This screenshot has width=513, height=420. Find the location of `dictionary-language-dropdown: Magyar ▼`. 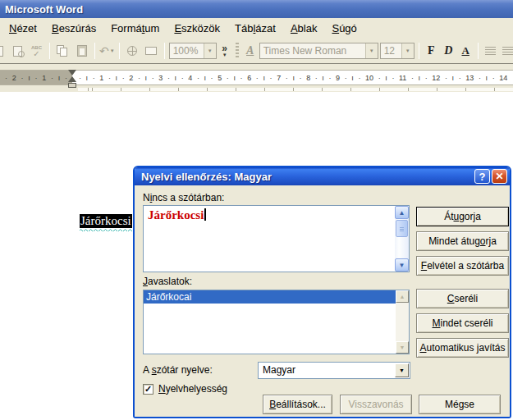

dictionary-language-dropdown: Magyar ▼ is located at coordinates (334, 371).